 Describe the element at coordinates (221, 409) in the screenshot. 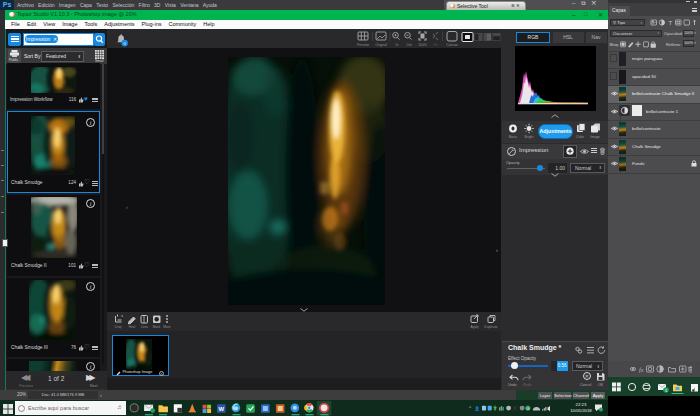

I see `svg-text: W` at that location.